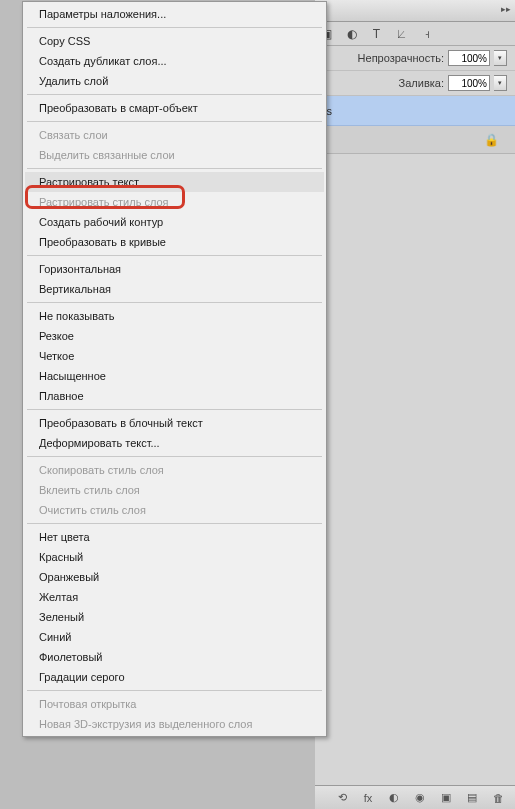 The image size is (515, 809). I want to click on menu-color-blue: Синий, so click(174, 637).